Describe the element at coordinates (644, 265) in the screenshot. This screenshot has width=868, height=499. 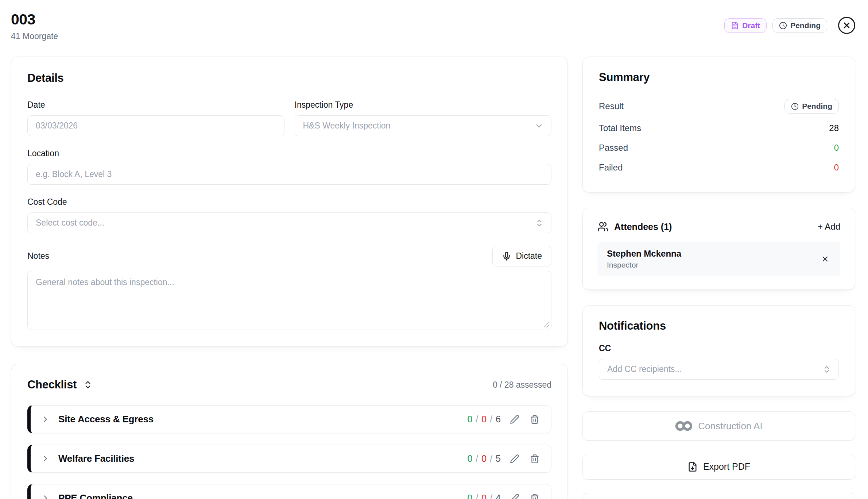
I see `attendee-role: Inspector` at that location.